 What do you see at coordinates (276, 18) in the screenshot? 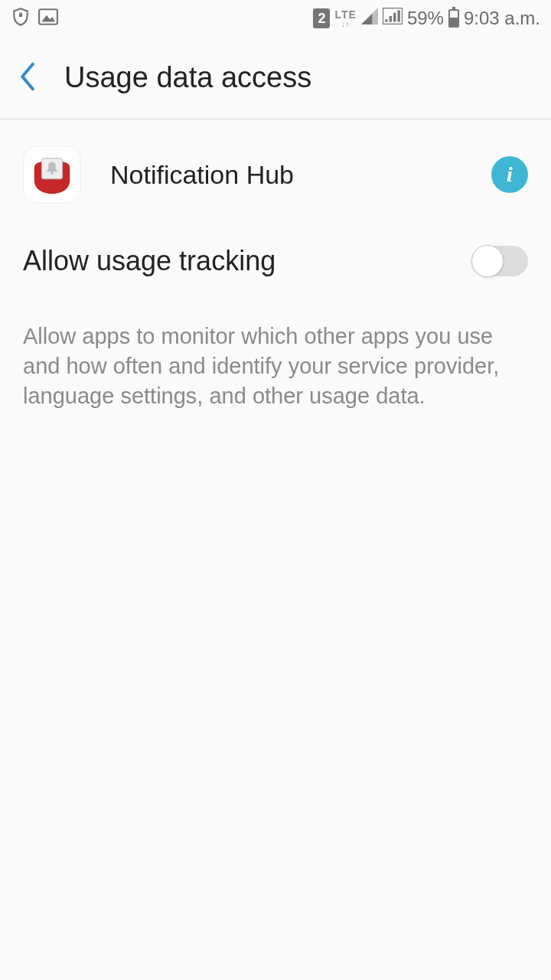
I see `status-bar: 2 LTE ↓↑ 59% 9:03 a.m.` at bounding box center [276, 18].